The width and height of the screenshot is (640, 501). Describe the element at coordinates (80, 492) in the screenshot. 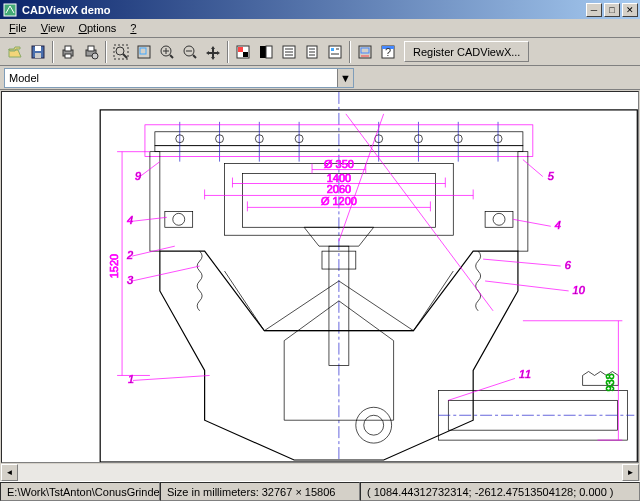

I see `status-path: E:\Work\TstAnton\ConusGrinder.dxf` at that location.